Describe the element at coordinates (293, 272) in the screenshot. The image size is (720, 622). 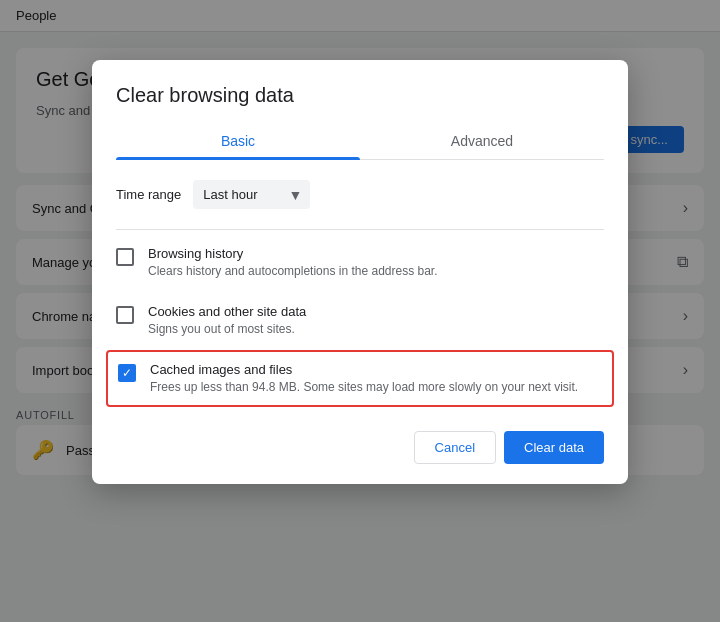
I see `browsing-history-desc: Clears history and autocompletions in th…` at that location.